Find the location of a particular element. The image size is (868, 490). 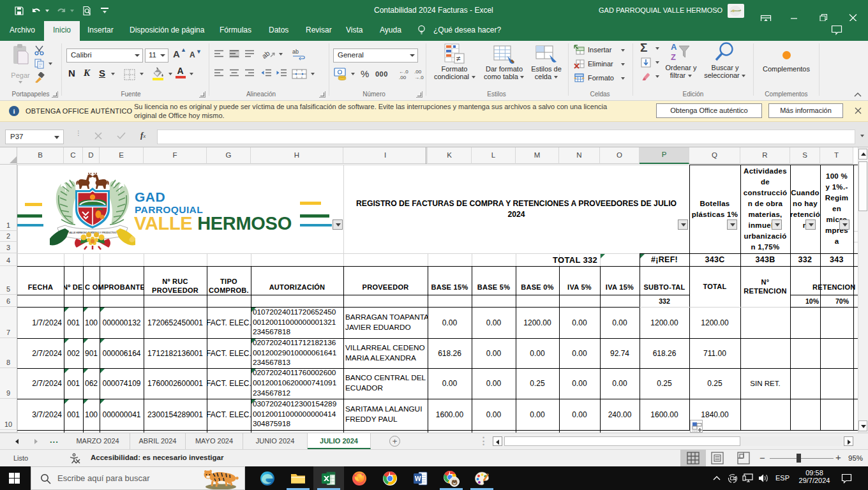

more-info-button: Más información is located at coordinates (805, 111).